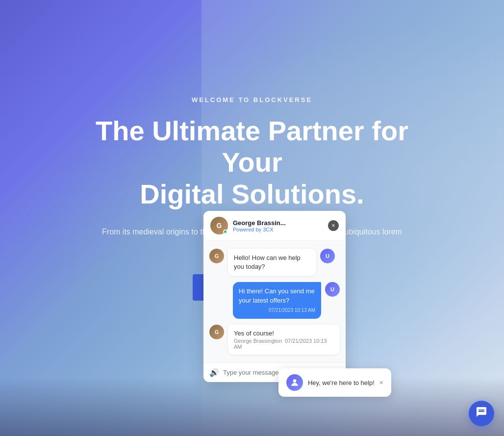  I want to click on user-bubble-1: Hi there! Can you send me your latest of…, so click(277, 300).